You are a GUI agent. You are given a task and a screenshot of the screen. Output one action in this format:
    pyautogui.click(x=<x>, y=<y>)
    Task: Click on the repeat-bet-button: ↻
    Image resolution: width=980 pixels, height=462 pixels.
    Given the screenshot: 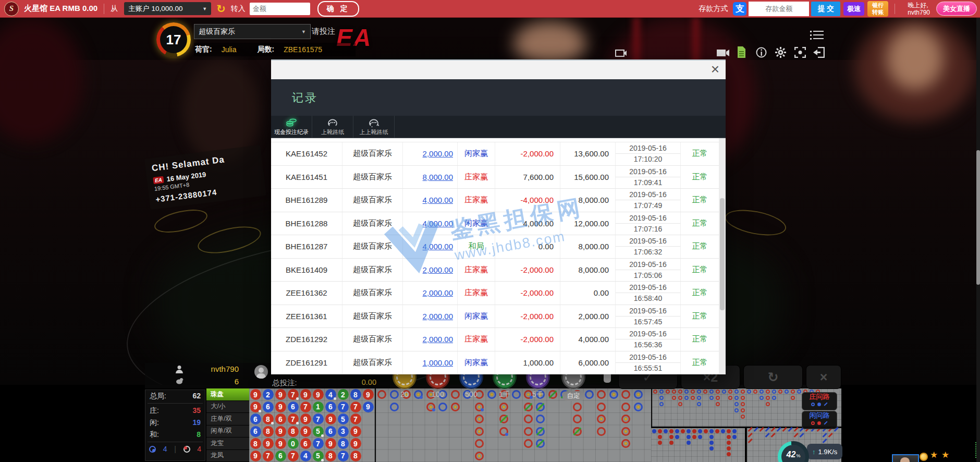 What is the action you would take?
    pyautogui.click(x=773, y=377)
    